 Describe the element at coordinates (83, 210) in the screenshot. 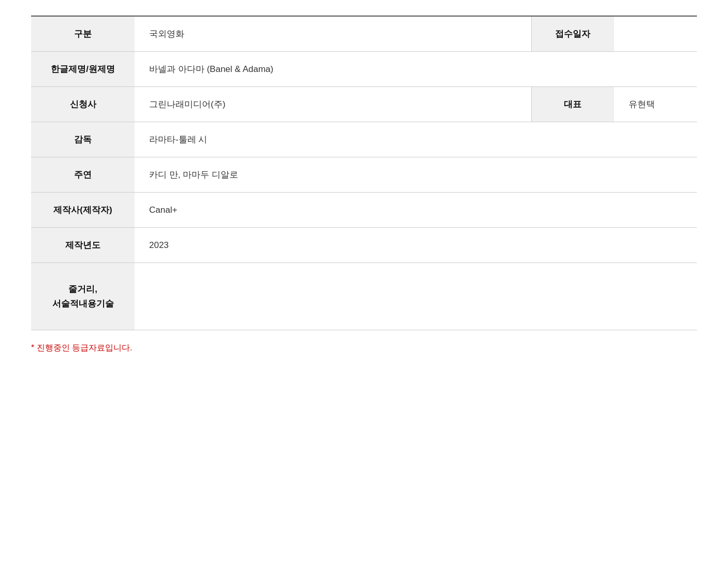

I see `label-production: 제작사(제작자)` at that location.